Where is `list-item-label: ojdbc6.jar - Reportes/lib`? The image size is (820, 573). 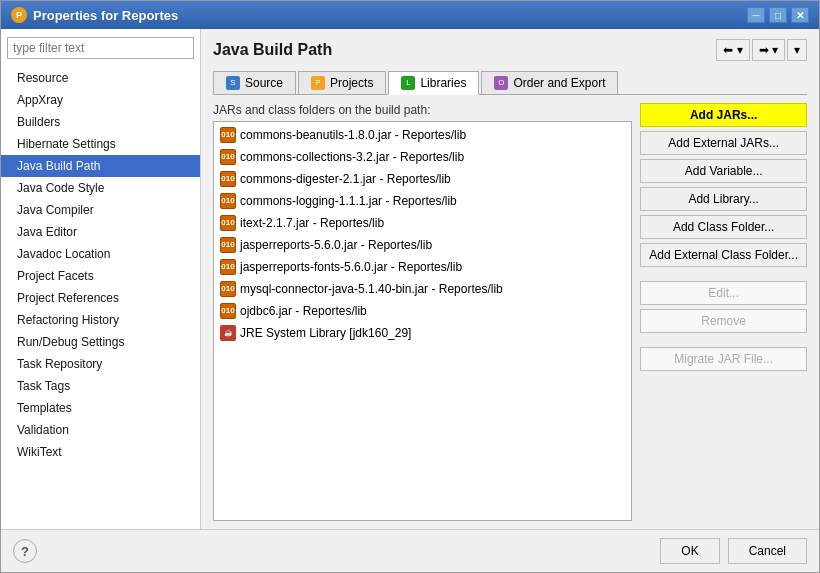 list-item-label: ojdbc6.jar - Reportes/lib is located at coordinates (304, 311).